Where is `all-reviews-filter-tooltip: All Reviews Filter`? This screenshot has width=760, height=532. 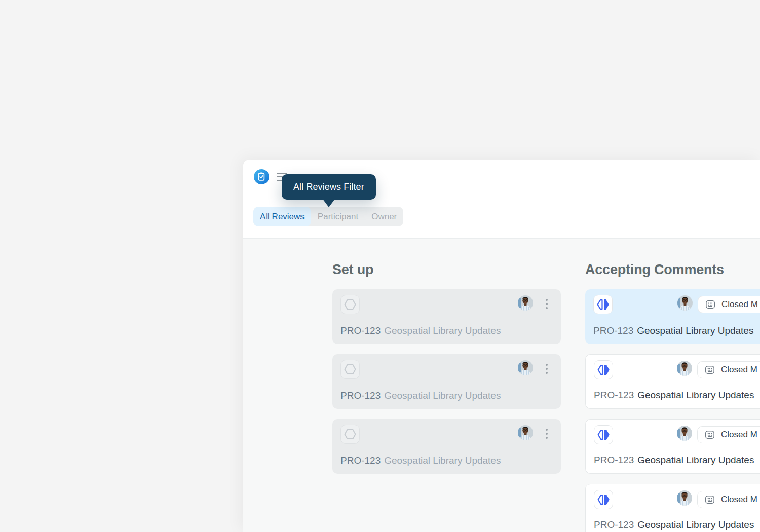 all-reviews-filter-tooltip: All Reviews Filter is located at coordinates (329, 187).